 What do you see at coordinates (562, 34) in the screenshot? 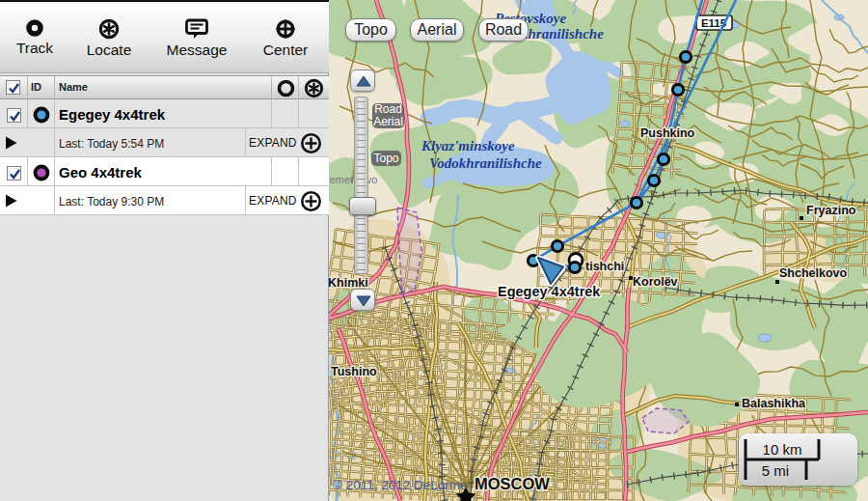
I see `svg-text: khranilishche` at bounding box center [562, 34].